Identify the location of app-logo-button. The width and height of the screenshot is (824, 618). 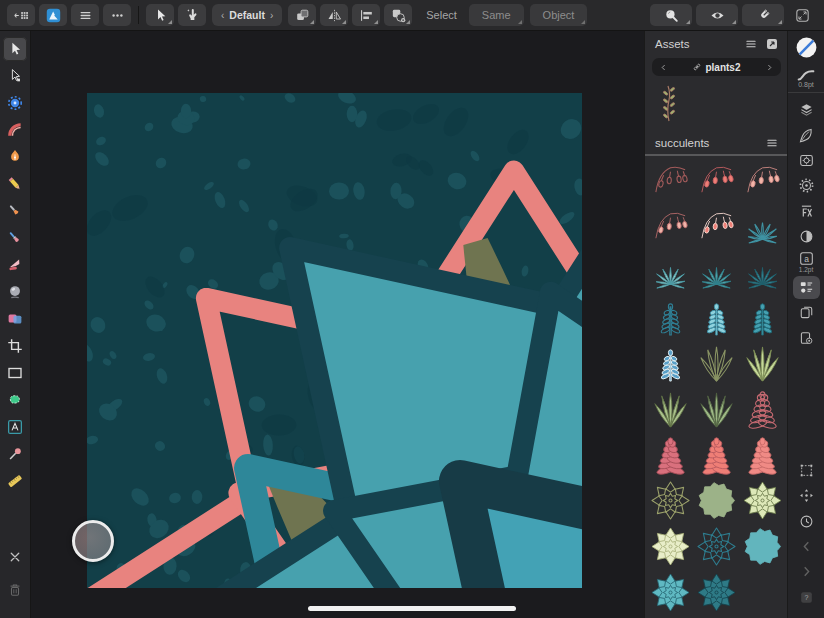
(53, 15).